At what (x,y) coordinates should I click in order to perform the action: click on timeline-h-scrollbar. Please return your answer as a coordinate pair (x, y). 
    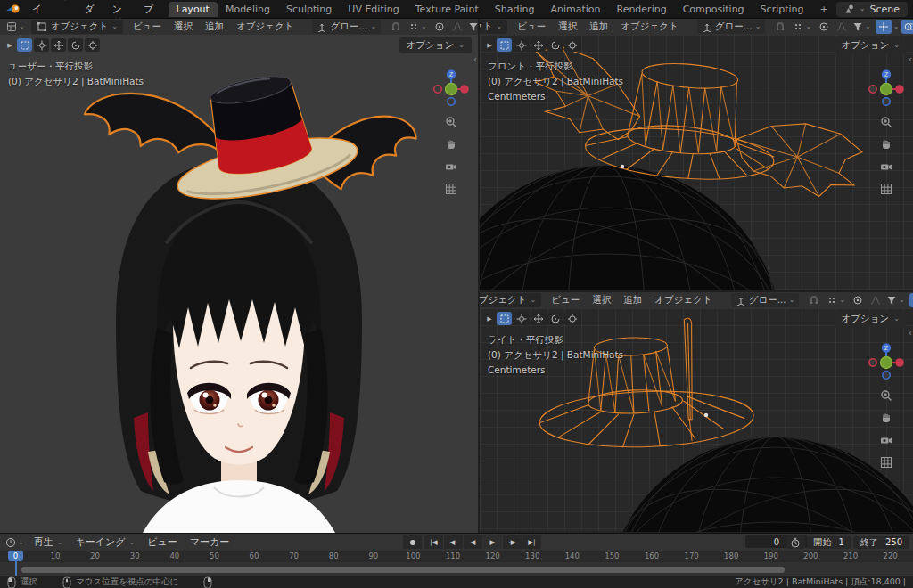
    Looking at the image, I should click on (403, 570).